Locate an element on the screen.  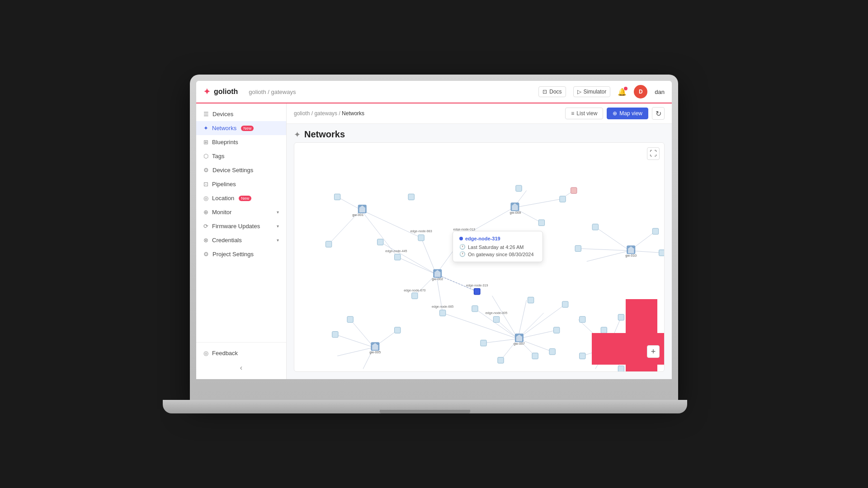
monitor-icon: ⊕ is located at coordinates (206, 212).